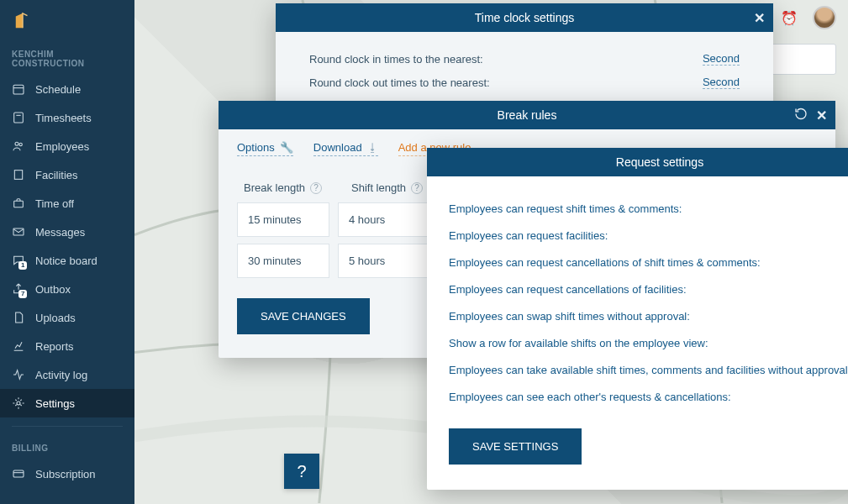 The height and width of the screenshot is (504, 848). Describe the element at coordinates (287, 148) in the screenshot. I see `wrench-icon: 🔧` at that location.